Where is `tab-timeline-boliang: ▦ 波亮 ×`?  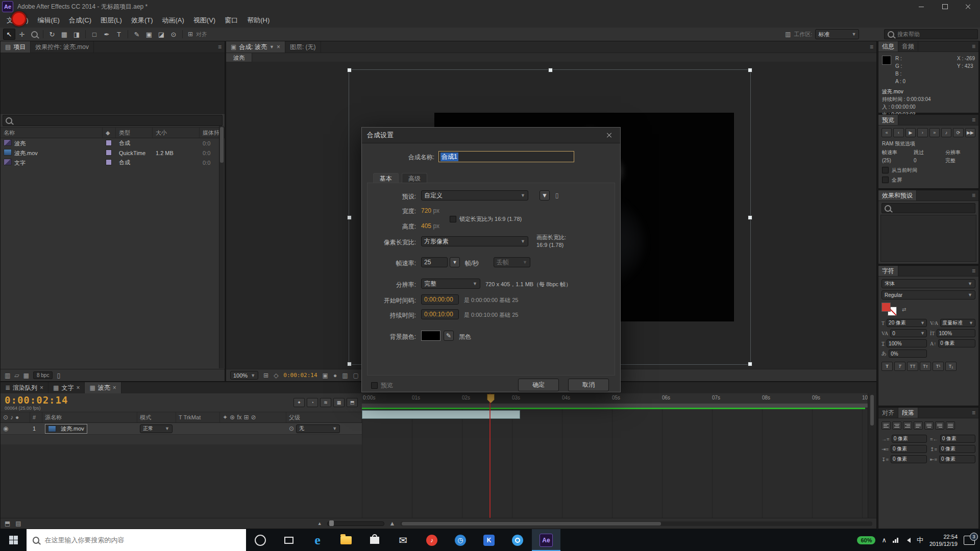
tab-timeline-boliang: ▦ 波亮 × is located at coordinates (103, 388).